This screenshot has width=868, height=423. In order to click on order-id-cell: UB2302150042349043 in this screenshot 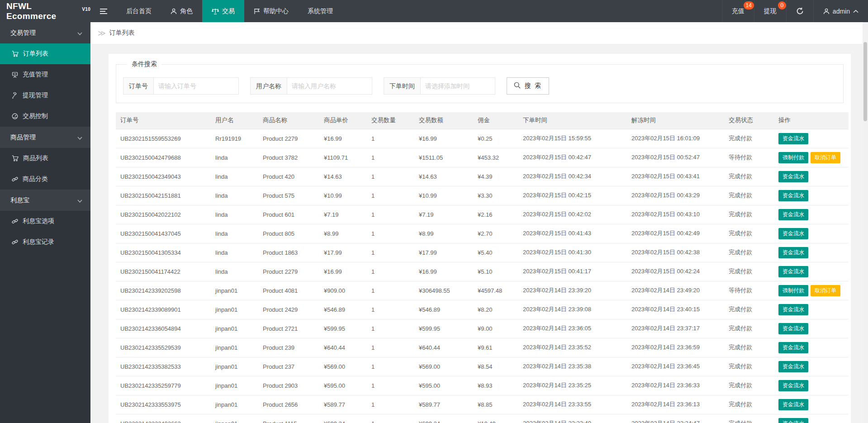, I will do `click(163, 176)`.